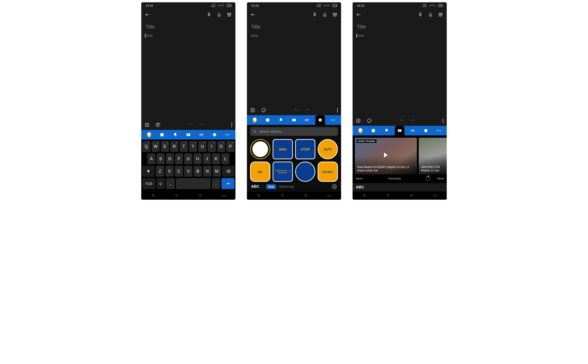 This screenshot has width=588, height=364. I want to click on sticker-round, so click(305, 172).